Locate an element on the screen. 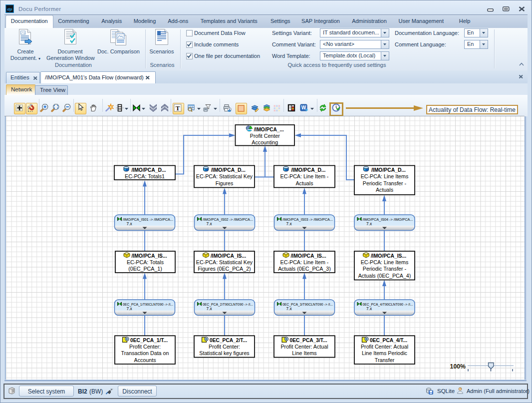 The image size is (532, 403). svg-text: EC-PCA: Totals is located at coordinates (145, 262).